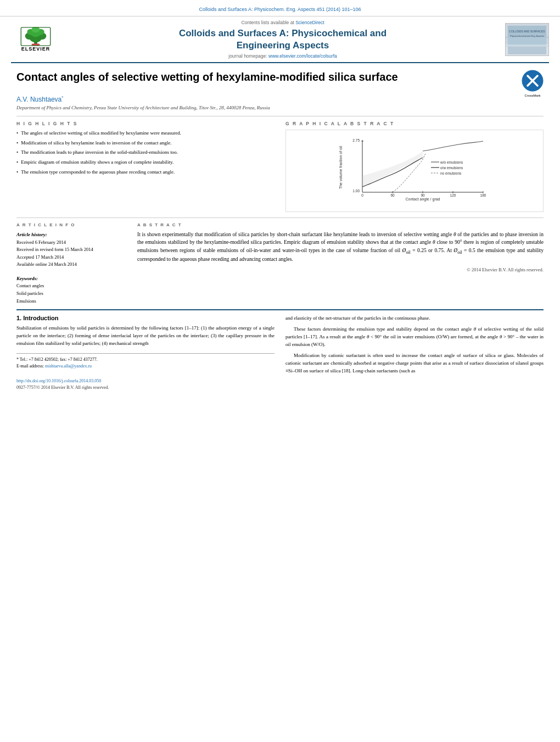  What do you see at coordinates (145, 318) in the screenshot?
I see `section-1-title: 1. Introduction` at bounding box center [145, 318].